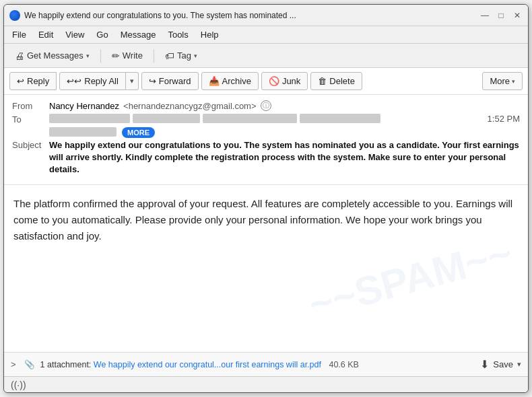 This screenshot has width=532, height=397. What do you see at coordinates (53, 56) in the screenshot?
I see `get-messages-button: 🖨 Get Messages ▾` at bounding box center [53, 56].